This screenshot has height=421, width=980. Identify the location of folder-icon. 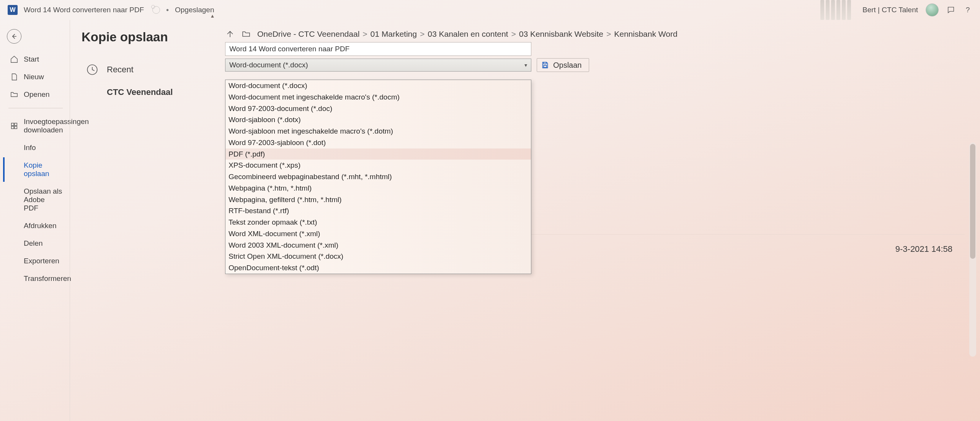
(246, 34).